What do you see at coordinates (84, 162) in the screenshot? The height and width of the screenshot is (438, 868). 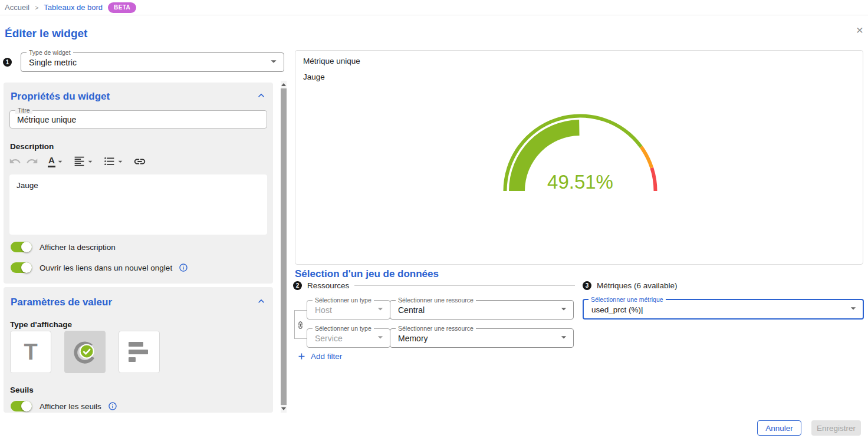 I see `text-align-button` at bounding box center [84, 162].